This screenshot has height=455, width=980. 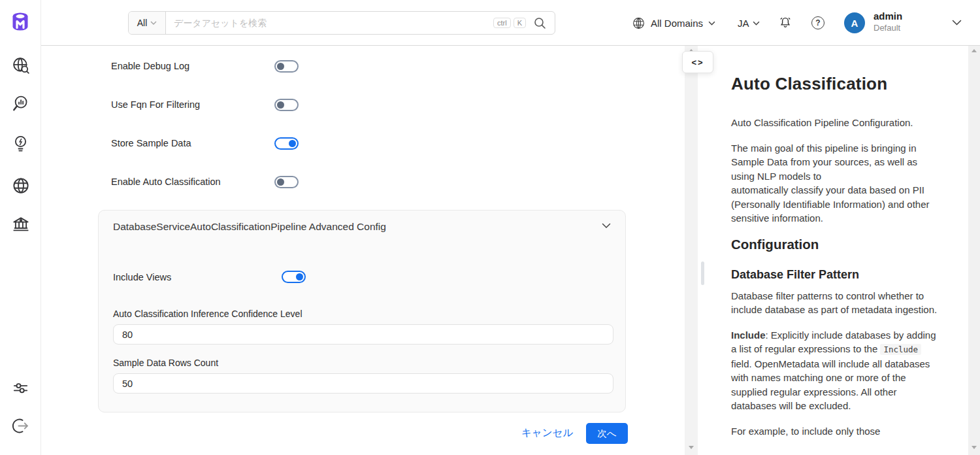 What do you see at coordinates (830, 385) in the screenshot?
I see `doc-include-text: field. OpenMetadata will include all dat…` at bounding box center [830, 385].